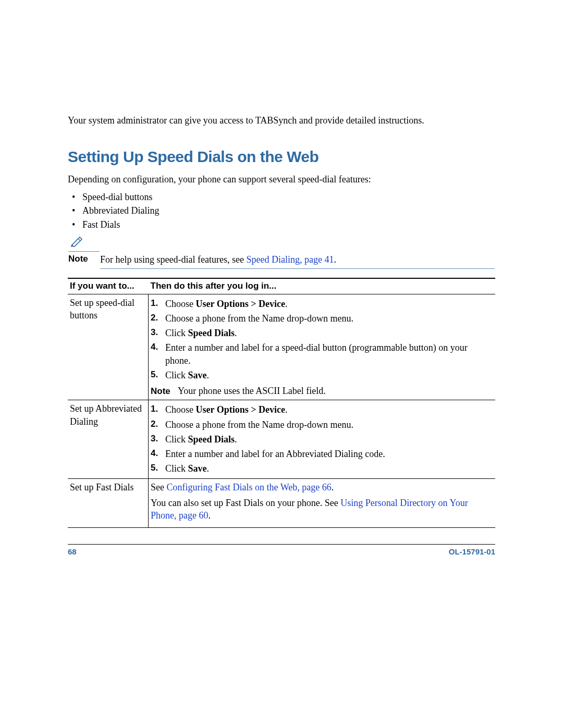  What do you see at coordinates (282, 211) in the screenshot?
I see `feature-bullets: Speed-dial buttons Abbreviated Dialing F…` at bounding box center [282, 211].